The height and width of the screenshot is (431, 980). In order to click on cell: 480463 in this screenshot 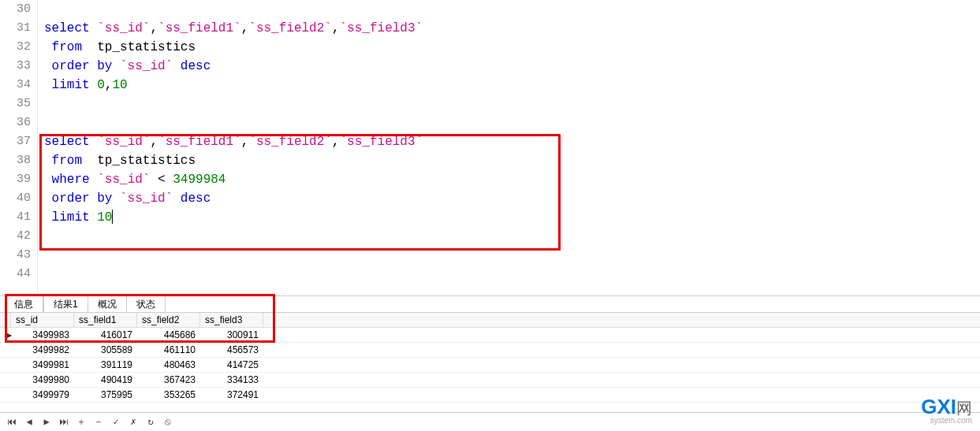, I will do `click(169, 365)`.